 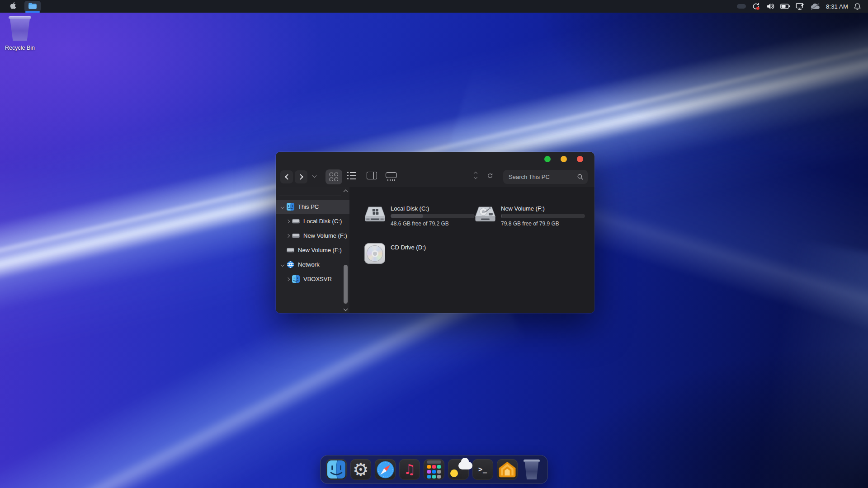 I want to click on history-dropdown-button, so click(x=315, y=175).